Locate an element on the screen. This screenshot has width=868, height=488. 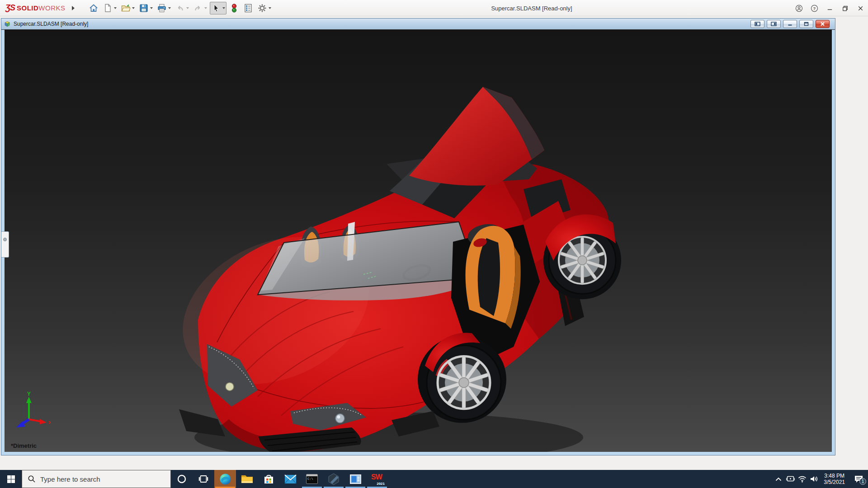
cortana-button is located at coordinates (182, 479).